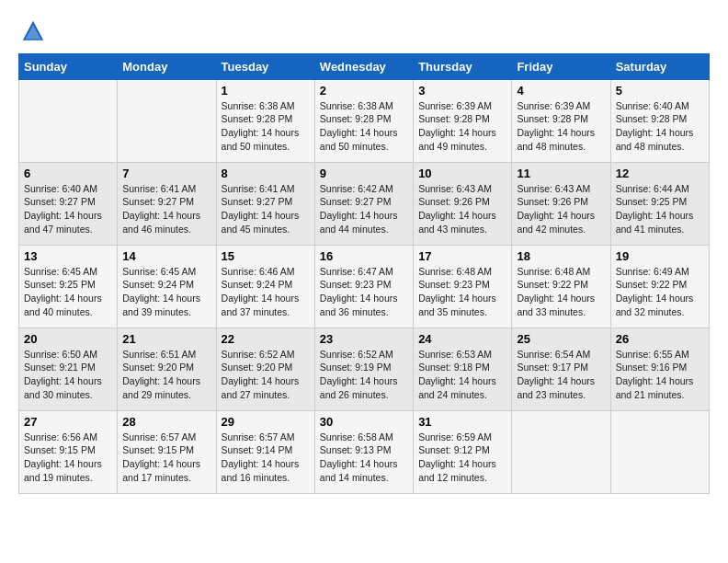  What do you see at coordinates (364, 286) in the screenshot?
I see `calendar-cell: 16Sunrise: 6:47 AM Sunset: 9:23 PM Dayli…` at bounding box center [364, 286].